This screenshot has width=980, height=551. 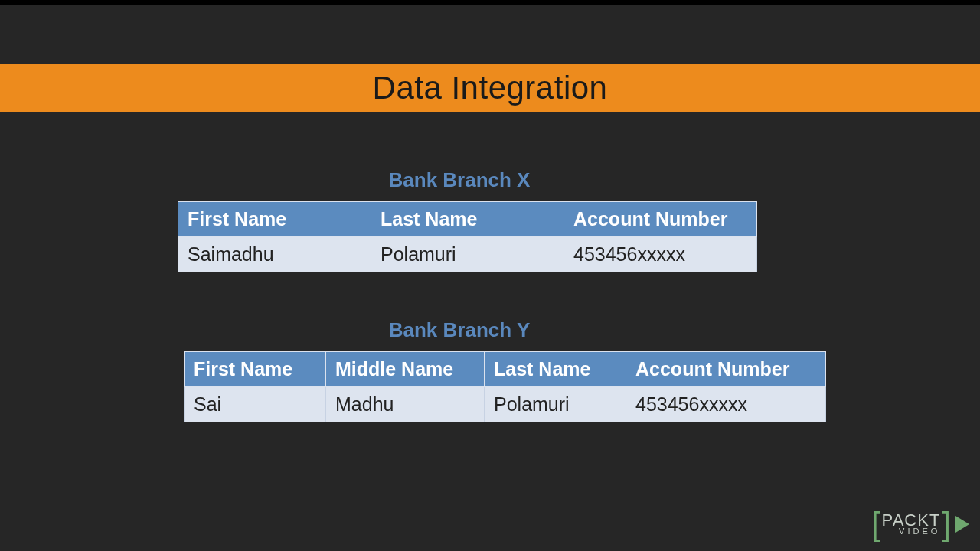 I want to click on cell-middle-name: Madhu, so click(x=406, y=405).